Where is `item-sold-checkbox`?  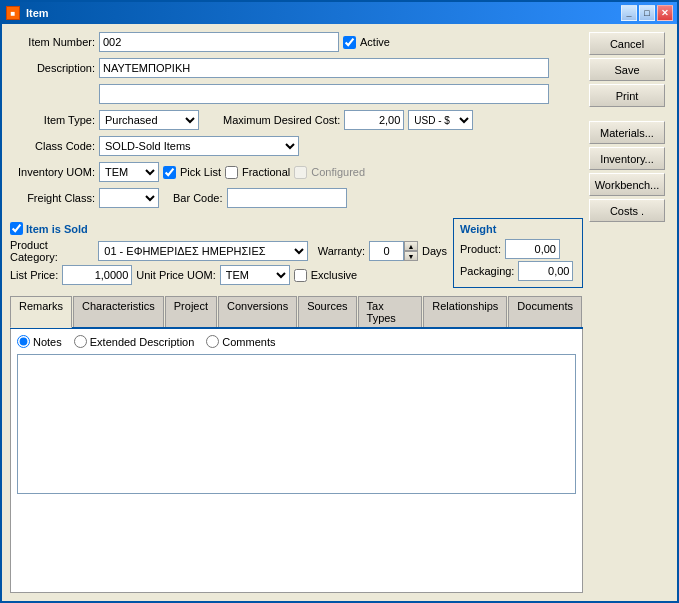
item-sold-checkbox is located at coordinates (16, 228).